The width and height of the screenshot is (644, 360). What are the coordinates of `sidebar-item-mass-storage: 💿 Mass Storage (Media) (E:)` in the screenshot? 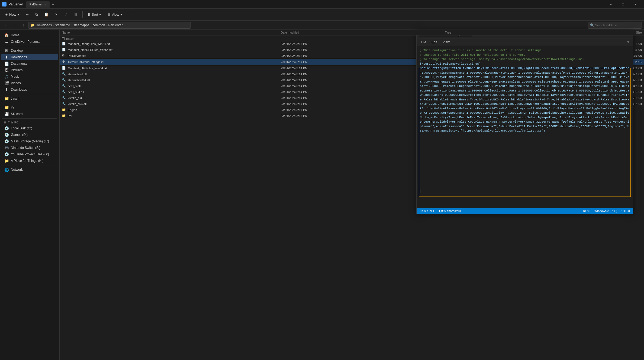 It's located at (30, 141).